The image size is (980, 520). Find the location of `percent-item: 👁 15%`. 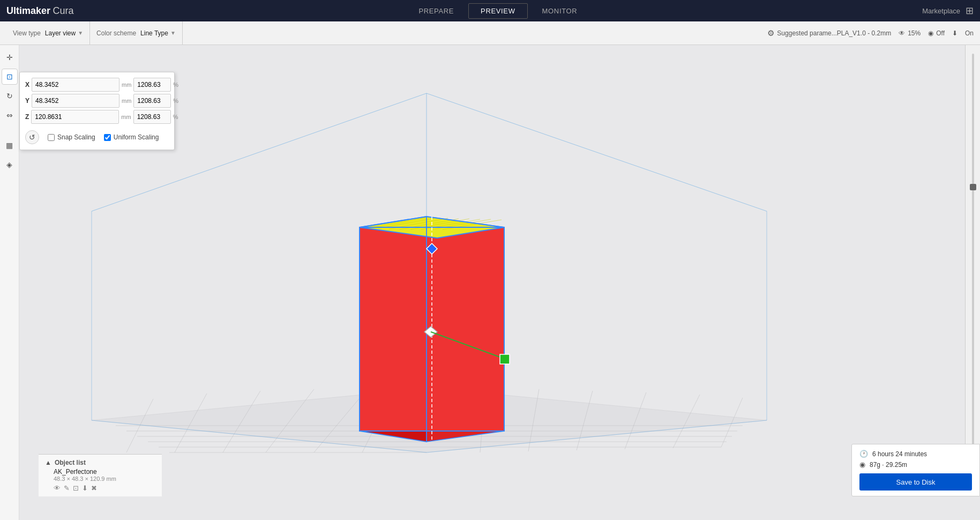

percent-item: 👁 15% is located at coordinates (910, 33).